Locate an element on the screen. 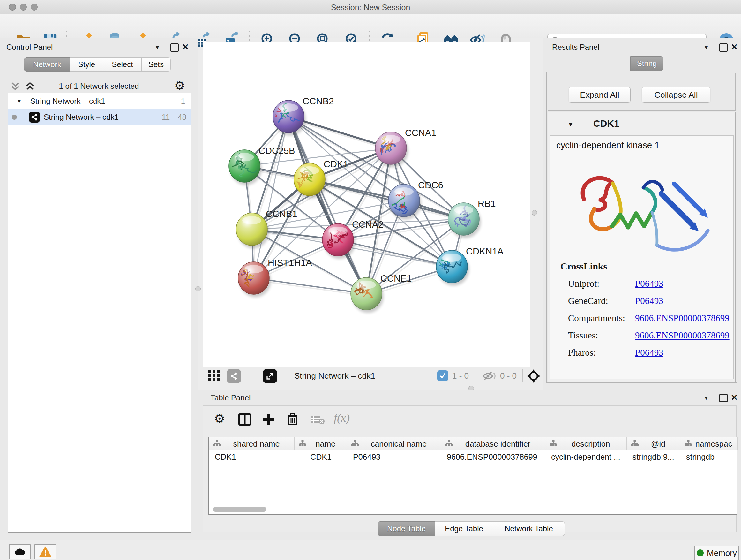 The width and height of the screenshot is (741, 560). network-node-CCNE1: CCNE1 is located at coordinates (377, 293).